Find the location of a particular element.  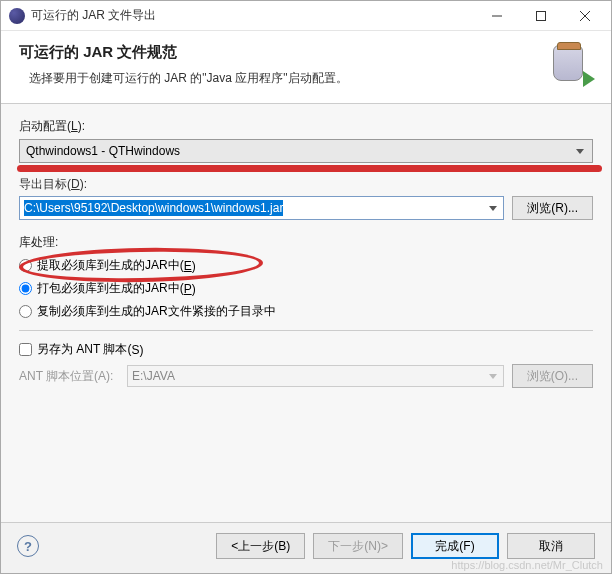

divider is located at coordinates (306, 330).